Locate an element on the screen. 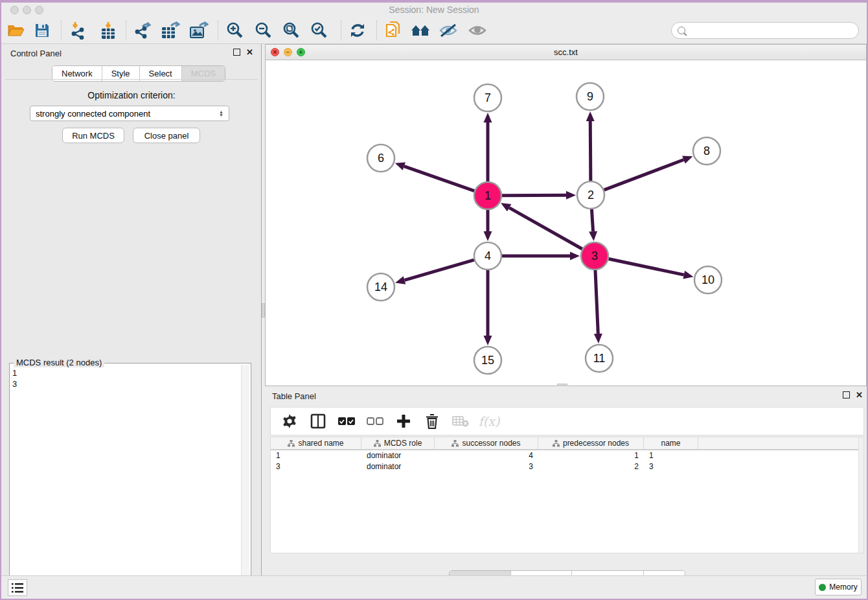  result-scrollbar is located at coordinates (245, 482).